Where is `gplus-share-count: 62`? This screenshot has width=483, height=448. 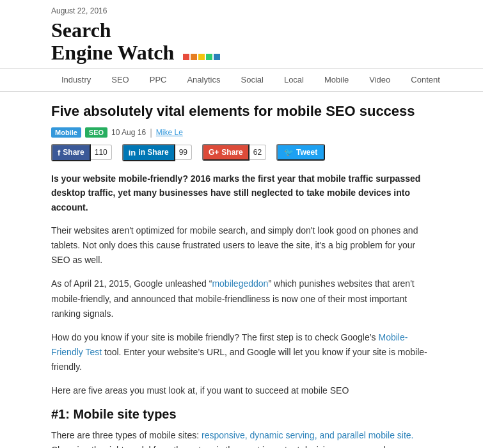
gplus-share-count: 62 is located at coordinates (258, 152).